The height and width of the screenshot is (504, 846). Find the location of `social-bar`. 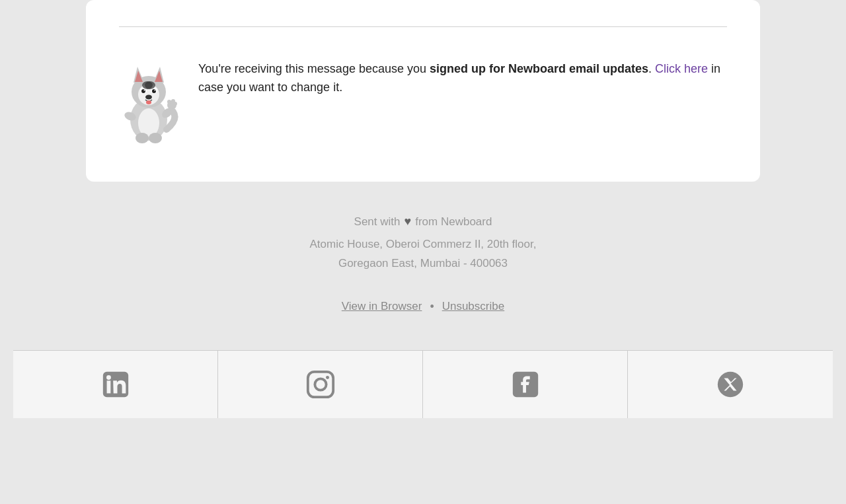

social-bar is located at coordinates (423, 384).